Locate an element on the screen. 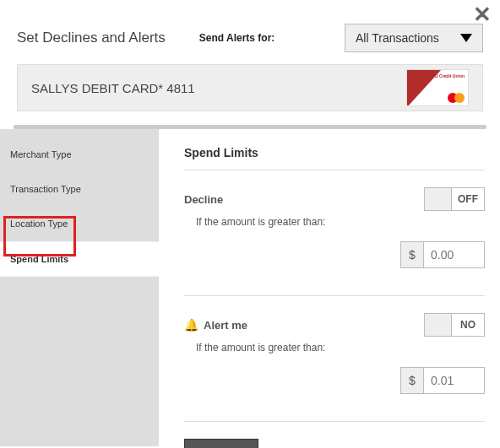  toggle-state: NO is located at coordinates (468, 325).